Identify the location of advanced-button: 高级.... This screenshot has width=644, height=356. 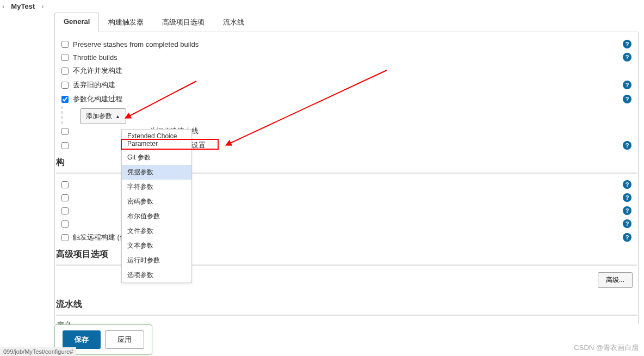
(615, 280).